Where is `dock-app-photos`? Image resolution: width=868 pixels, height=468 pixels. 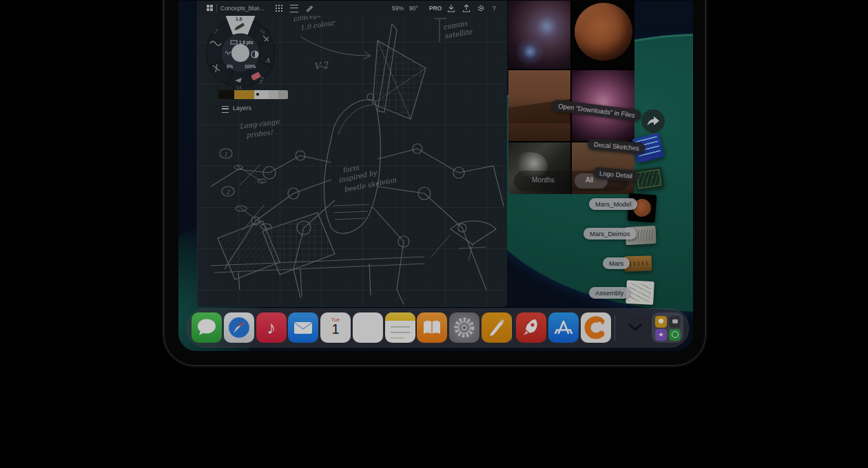 dock-app-photos is located at coordinates (368, 328).